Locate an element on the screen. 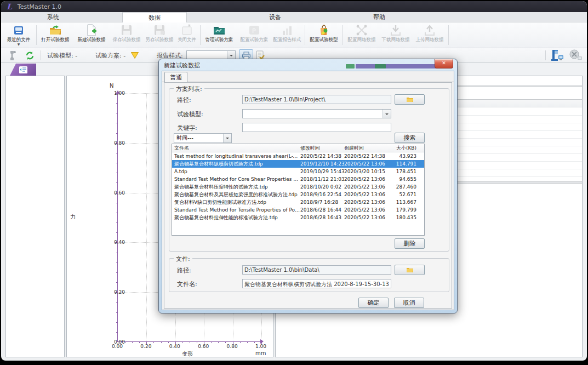  tab-system: 系统 is located at coordinates (53, 18).